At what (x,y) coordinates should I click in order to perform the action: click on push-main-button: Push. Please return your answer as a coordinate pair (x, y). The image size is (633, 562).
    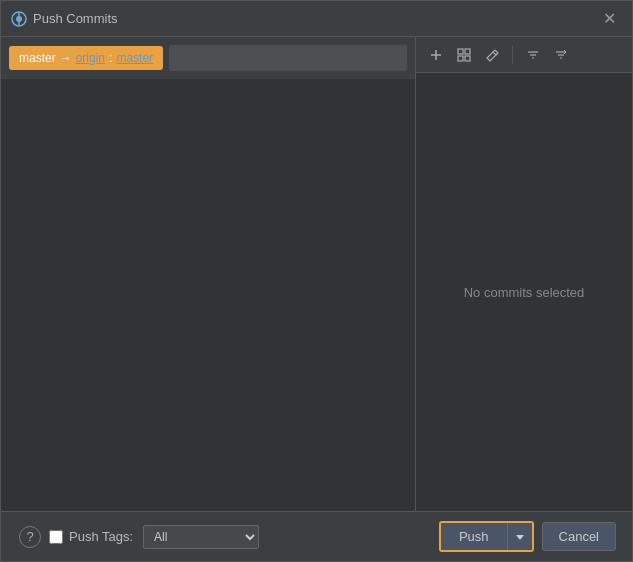
    Looking at the image, I should click on (474, 536).